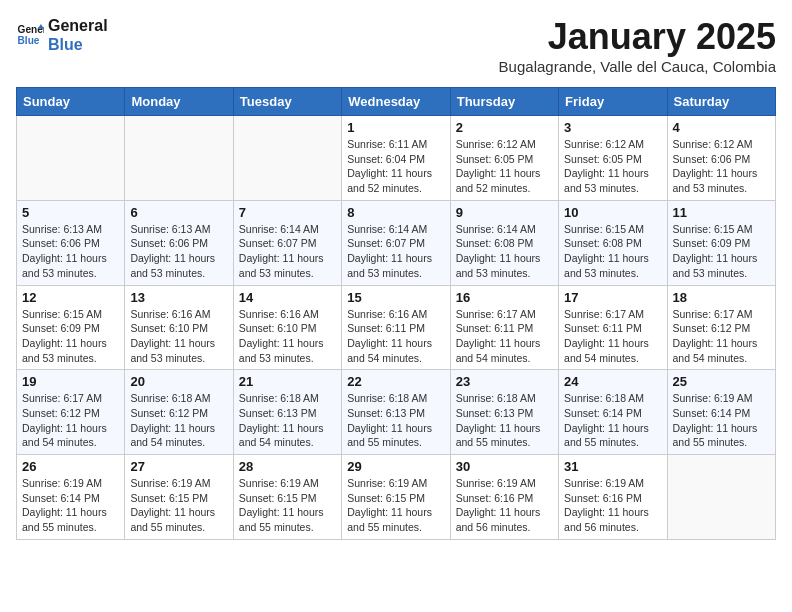 This screenshot has height=612, width=792. Describe the element at coordinates (722, 298) in the screenshot. I see `day-number: 18` at that location.